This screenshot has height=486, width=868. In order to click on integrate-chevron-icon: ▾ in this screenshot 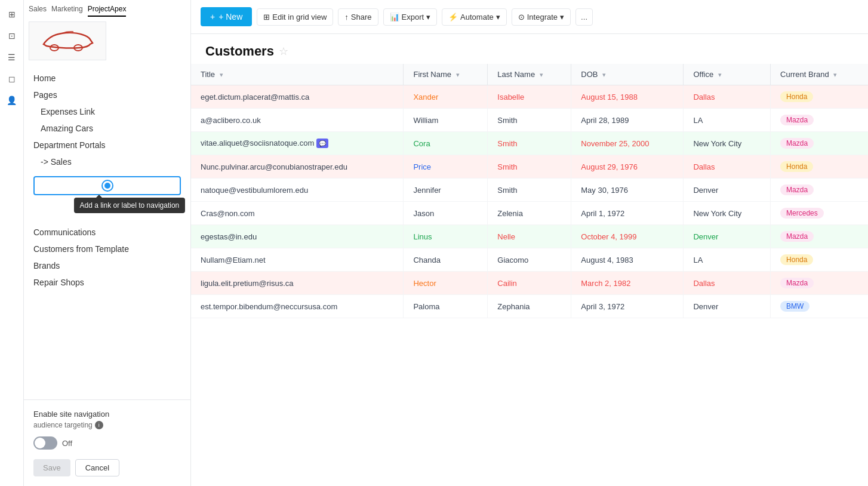, I will do `click(562, 17)`.